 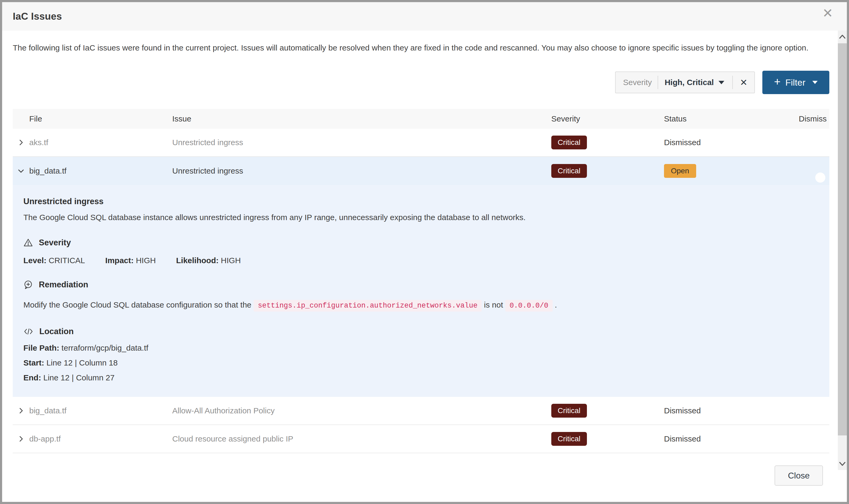 What do you see at coordinates (421, 119) in the screenshot?
I see `table-header-row: File Issue Severity Status Dismiss` at bounding box center [421, 119].